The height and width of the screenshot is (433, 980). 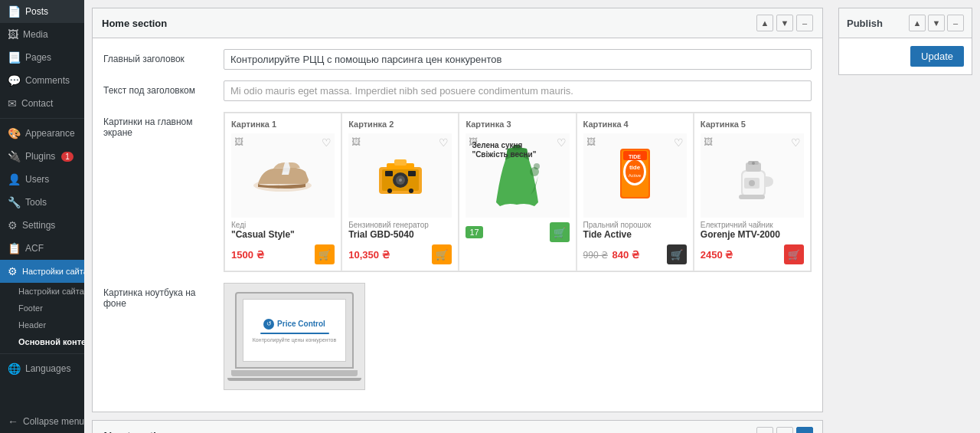 I want to click on card-4-price-new: 840 ₴, so click(x=626, y=254).